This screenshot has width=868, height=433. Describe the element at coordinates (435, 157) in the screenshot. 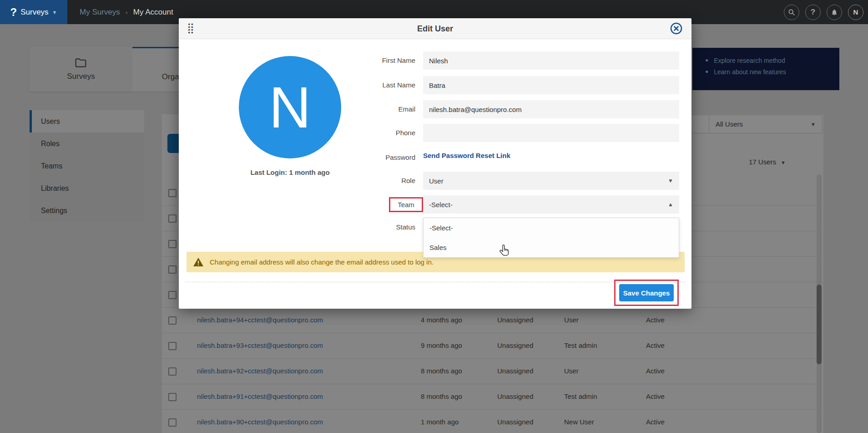

I see `password-row: Password Send Password Reset Link` at that location.